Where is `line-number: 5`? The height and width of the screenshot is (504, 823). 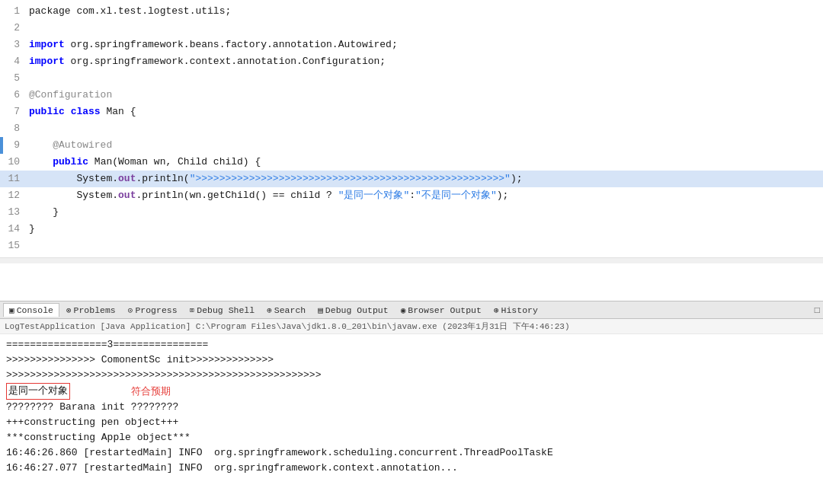 line-number: 5 is located at coordinates (14, 78).